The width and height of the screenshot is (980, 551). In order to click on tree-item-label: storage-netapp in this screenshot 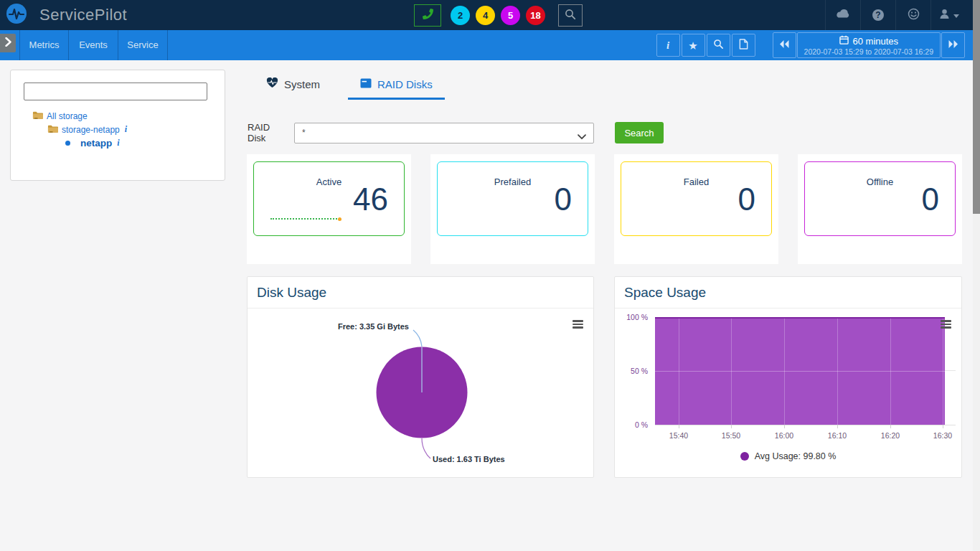, I will do `click(90, 130)`.